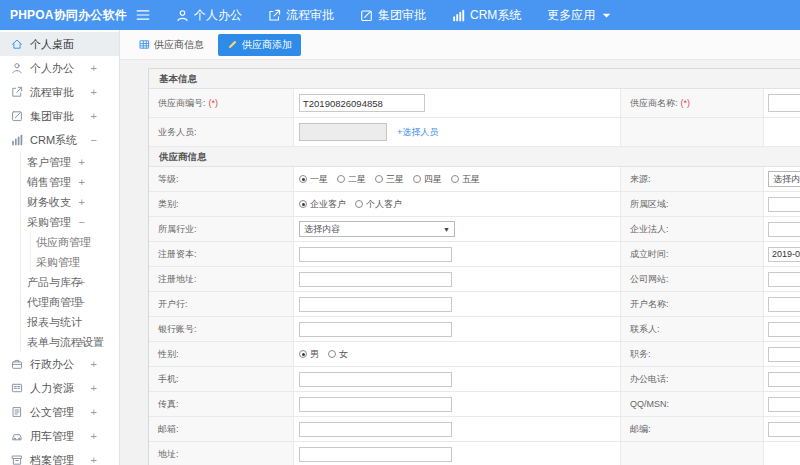  I want to click on sidebar-item-form-flow-settings: 表单与流程设置+, so click(60, 342).